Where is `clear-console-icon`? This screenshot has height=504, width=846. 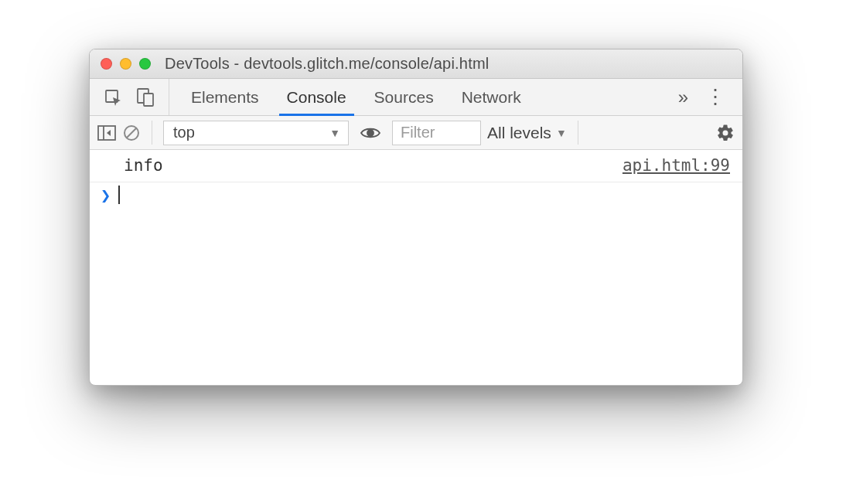 clear-console-icon is located at coordinates (131, 133).